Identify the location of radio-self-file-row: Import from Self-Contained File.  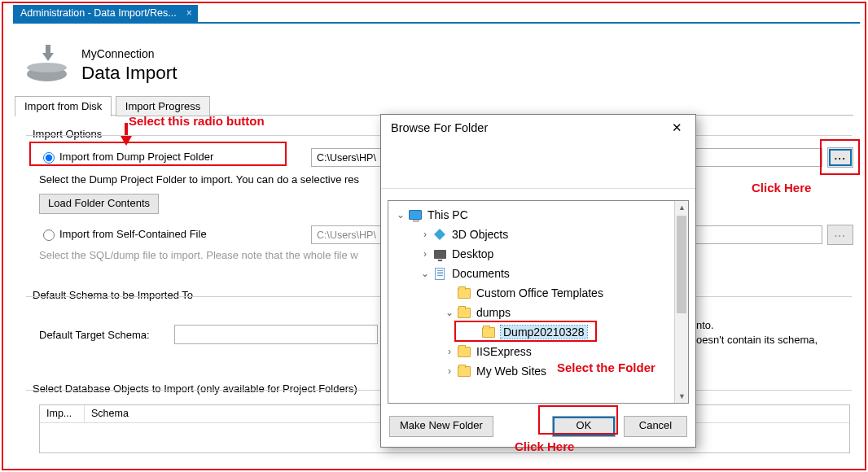
(123, 234).